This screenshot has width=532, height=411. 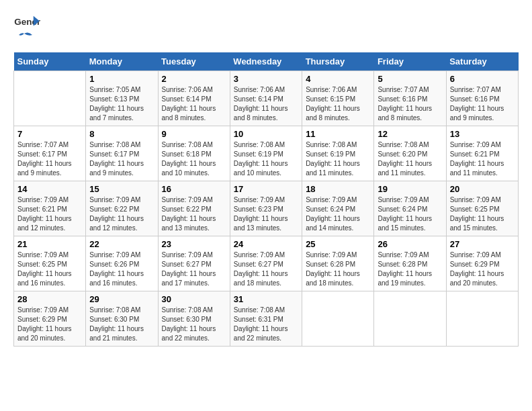 What do you see at coordinates (266, 319) in the screenshot?
I see `calendar-week-row: 28Sunrise: 7:09 AMSunset: 6:29 PMDayligh…` at bounding box center [266, 319].